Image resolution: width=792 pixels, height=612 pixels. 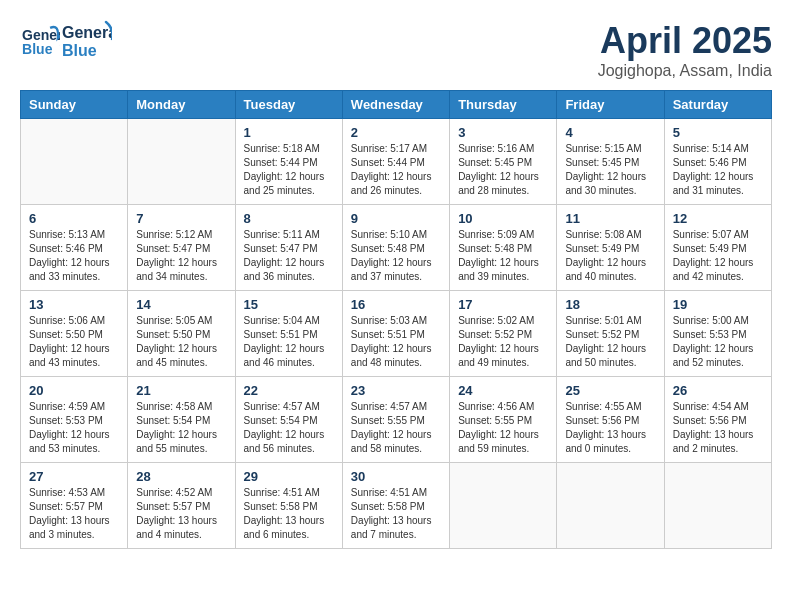 I want to click on calendar-cell: 23Sunrise: 4:57 AM Sunset: 5:55 PM Dayli…, so click(x=396, y=420).